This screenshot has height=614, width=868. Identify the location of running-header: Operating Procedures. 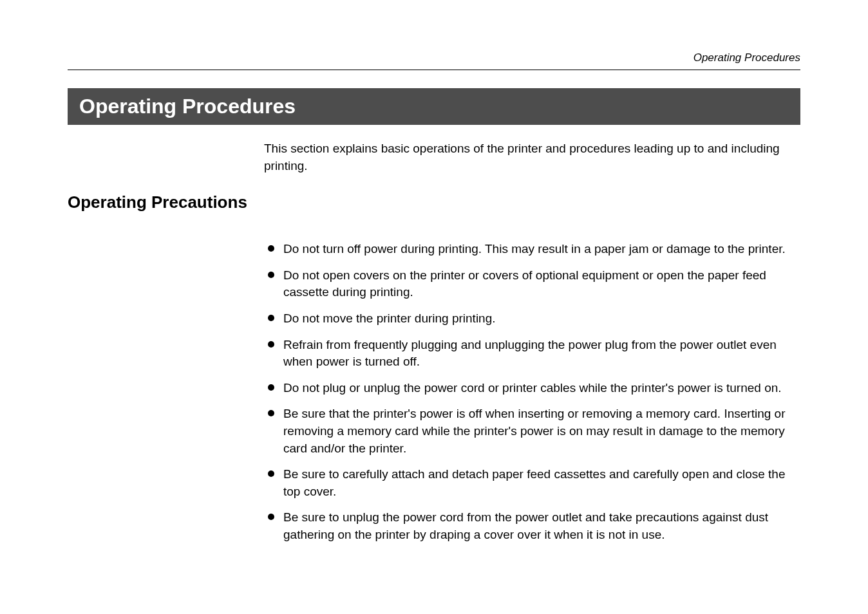
(434, 60).